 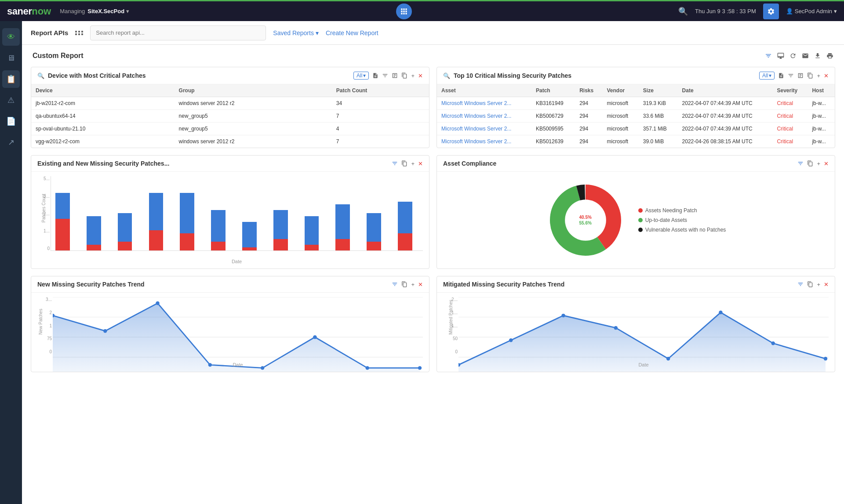 What do you see at coordinates (404, 284) in the screenshot?
I see `new-missing-trend-copy-icon` at bounding box center [404, 284].